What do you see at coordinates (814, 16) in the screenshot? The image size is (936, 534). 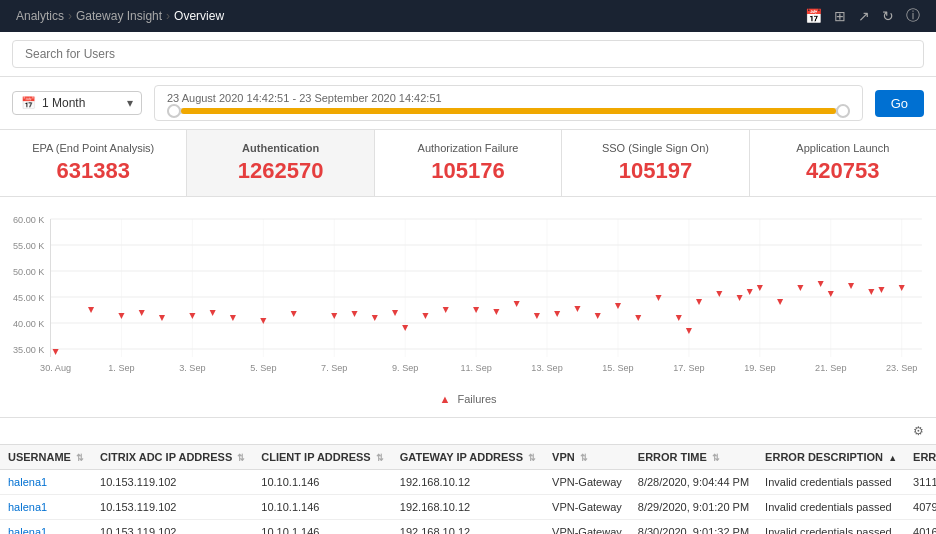 I see `calendar-nav-icon: 📅` at bounding box center [814, 16].